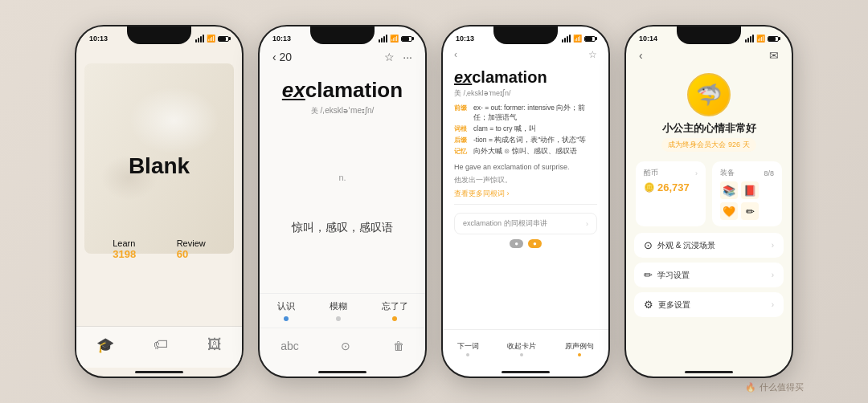 The width and height of the screenshot is (868, 403). Describe the element at coordinates (294, 90) in the screenshot. I see `word-prefix-2: ex` at that location.